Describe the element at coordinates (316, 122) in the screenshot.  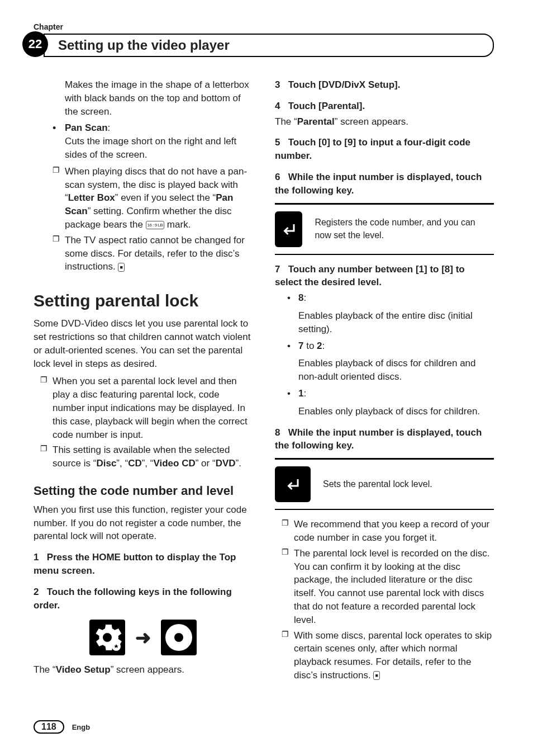
I see `s4a-bold: Parental` at that location.